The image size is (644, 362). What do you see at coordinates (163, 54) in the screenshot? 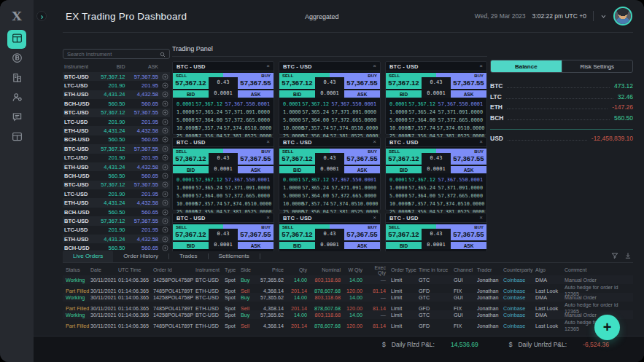
I see `search-icon` at bounding box center [163, 54].